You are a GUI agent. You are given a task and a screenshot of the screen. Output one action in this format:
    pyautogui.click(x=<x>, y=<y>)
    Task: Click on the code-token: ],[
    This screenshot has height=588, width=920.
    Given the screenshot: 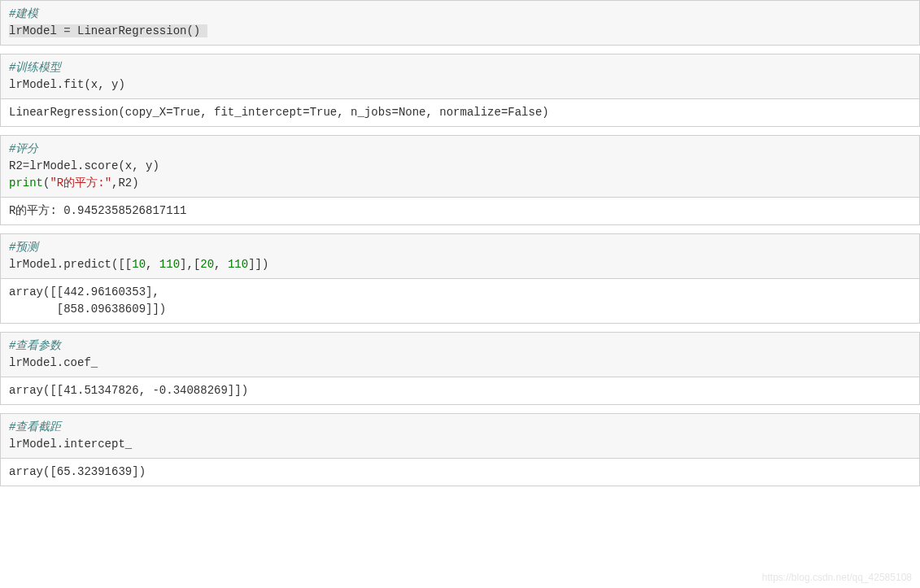 What is the action you would take?
    pyautogui.click(x=190, y=264)
    